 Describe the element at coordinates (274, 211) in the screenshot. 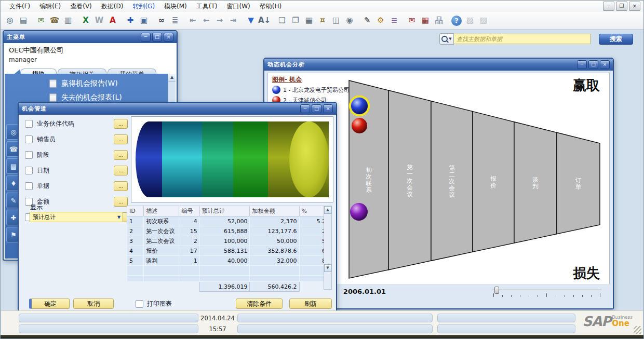

I see `column-header: 加权金额` at that location.